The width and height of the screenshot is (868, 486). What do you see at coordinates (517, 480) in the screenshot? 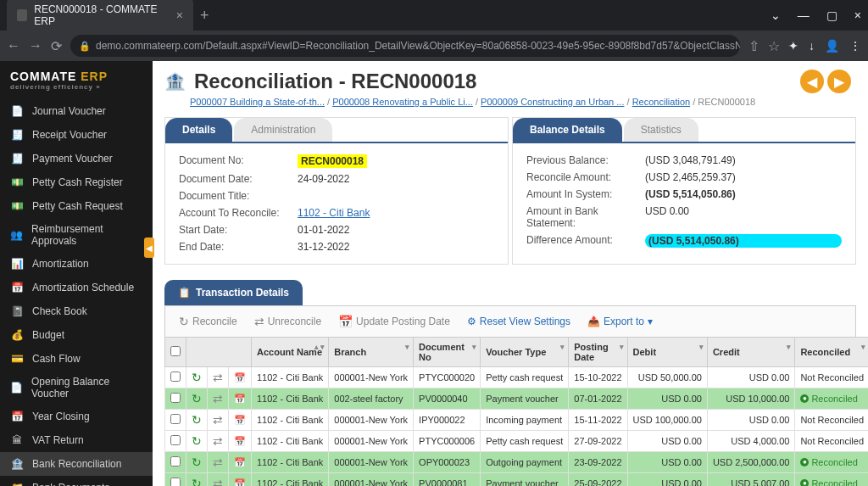
I see `table-row: ↻⇄📅1102 - Citi Bank000001-New YorkPV0000…` at bounding box center [517, 480].